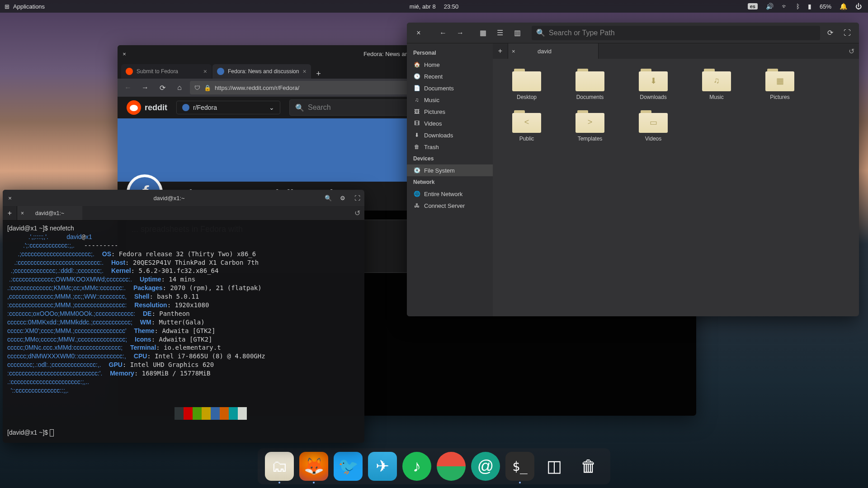 This screenshot has height=488, width=868. What do you see at coordinates (810, 6) in the screenshot?
I see `battery-icon: ▮` at bounding box center [810, 6].